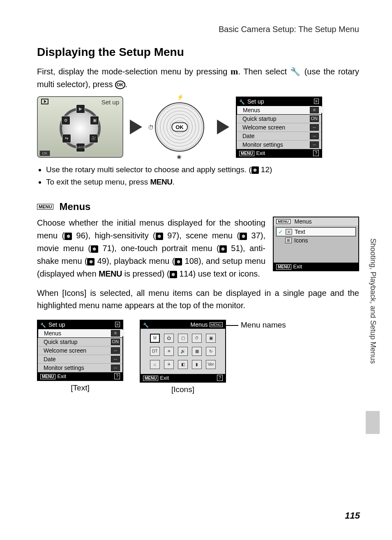 The height and width of the screenshot is (540, 392). I want to click on t: ), scene menu (, so click(208, 235).